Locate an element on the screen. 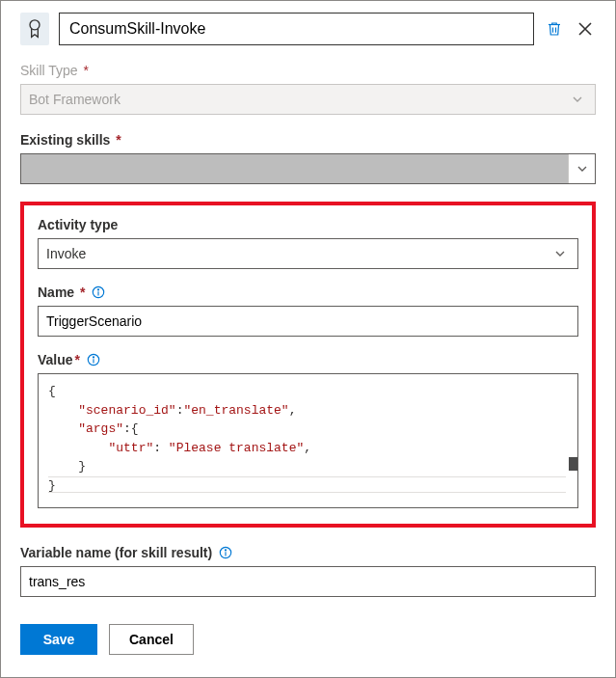 The height and width of the screenshot is (678, 616). name-input is located at coordinates (308, 321).